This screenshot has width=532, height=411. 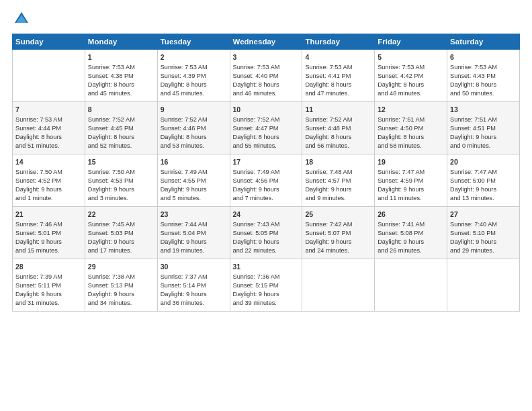 What do you see at coordinates (339, 181) in the screenshot?
I see `calendar-cell: 18Sunrise: 7:48 AM Sunset: 4:57 PM Dayli…` at bounding box center [339, 181].